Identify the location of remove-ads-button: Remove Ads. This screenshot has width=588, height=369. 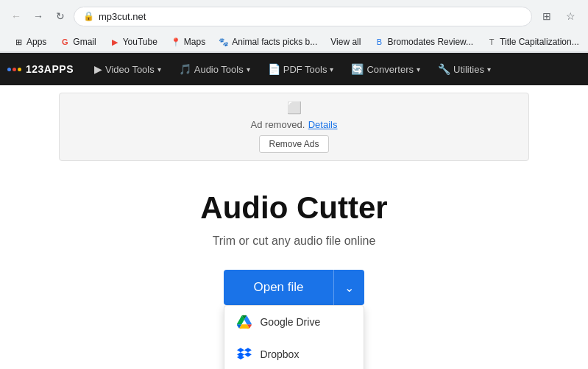
(294, 144).